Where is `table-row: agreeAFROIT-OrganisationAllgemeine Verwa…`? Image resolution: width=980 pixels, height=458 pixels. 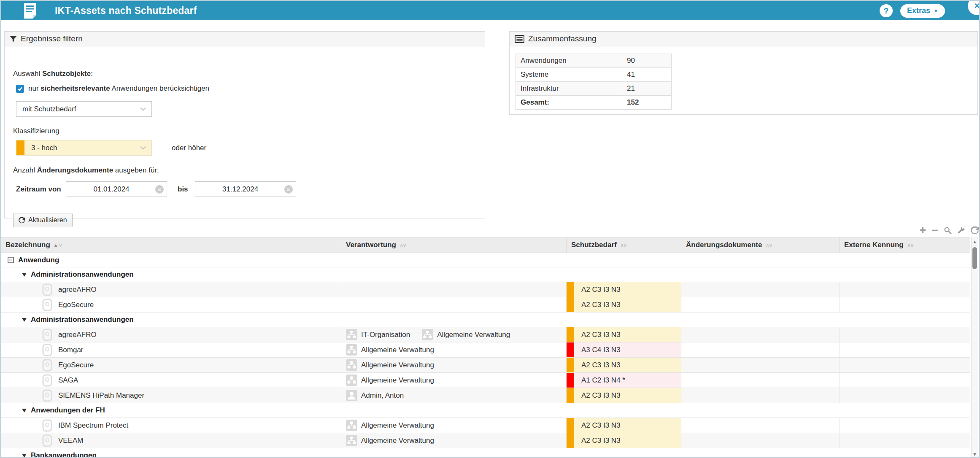 table-row: agreeAFROIT-OrganisationAllgemeine Verwa… is located at coordinates (486, 335).